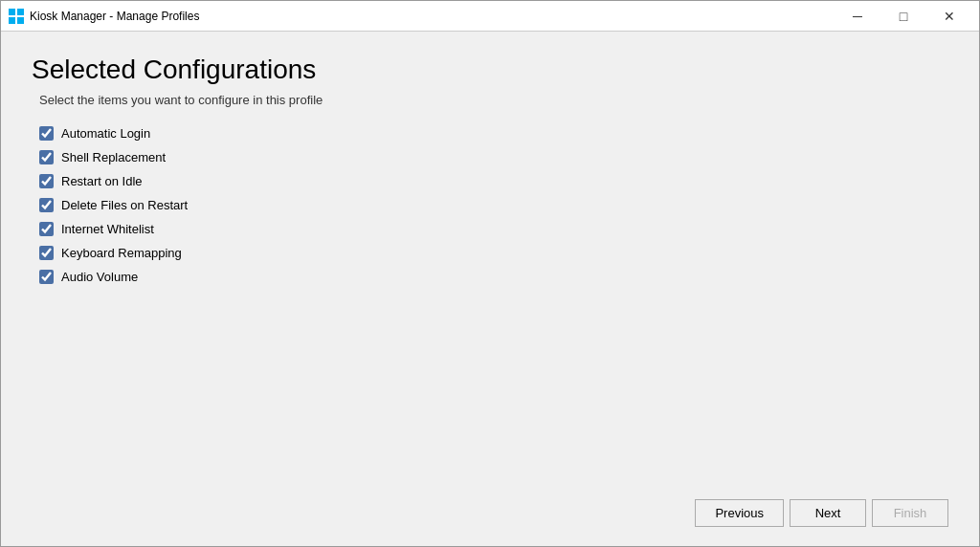  What do you see at coordinates (903, 16) in the screenshot?
I see `title-bar-controls: ─ □ ✕` at bounding box center [903, 16].